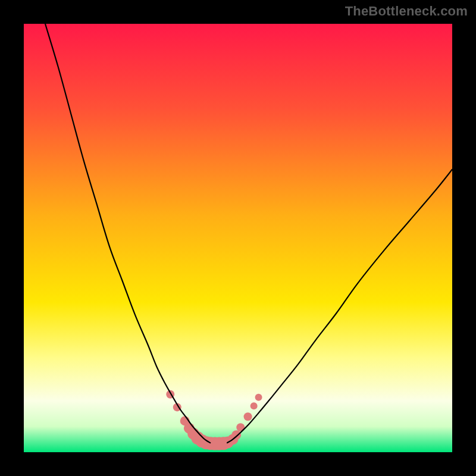 This screenshot has width=476, height=476. I want to click on watermark-label: TheBottleneck.com, so click(406, 11).